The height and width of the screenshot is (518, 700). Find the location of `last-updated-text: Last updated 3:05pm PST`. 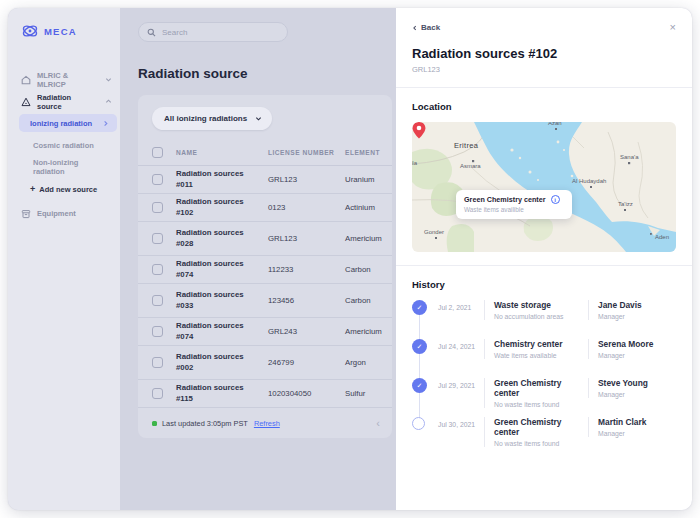

last-updated-text: Last updated 3:05pm PST is located at coordinates (205, 424).